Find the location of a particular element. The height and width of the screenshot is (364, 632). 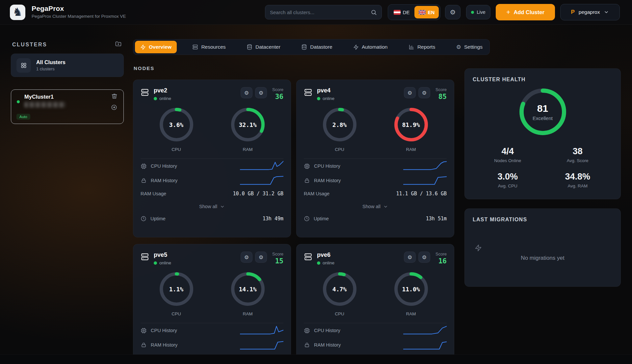

score-value: 36 is located at coordinates (278, 97).